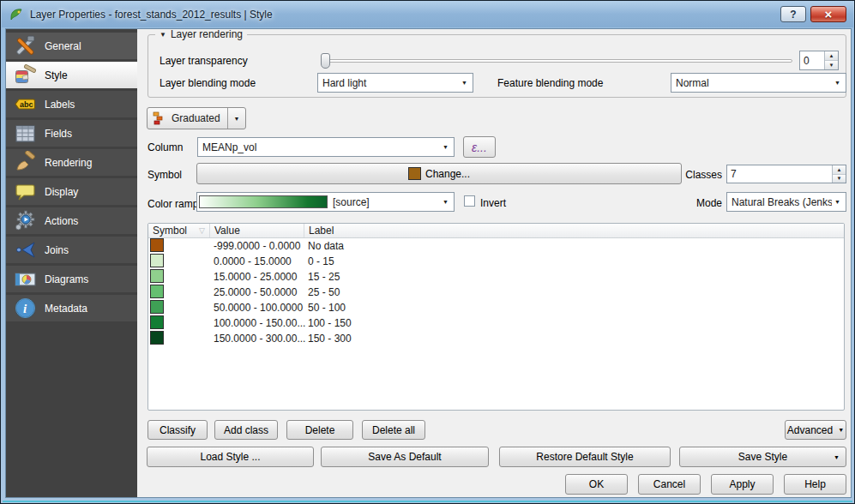 The image size is (855, 504). What do you see at coordinates (72, 221) in the screenshot?
I see `sidebar-item-actions: Actions` at bounding box center [72, 221].